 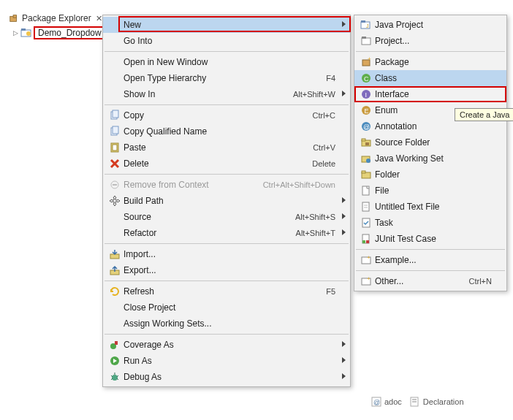 What do you see at coordinates (437, 402) in the screenshot?
I see `tab-declaration: Declaration` at bounding box center [437, 402].